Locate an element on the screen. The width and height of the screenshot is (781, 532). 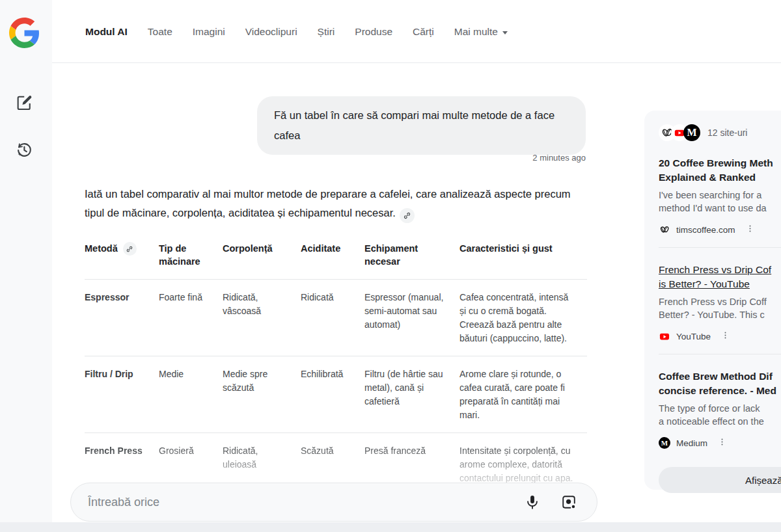
chevron-down-icon is located at coordinates (505, 33).